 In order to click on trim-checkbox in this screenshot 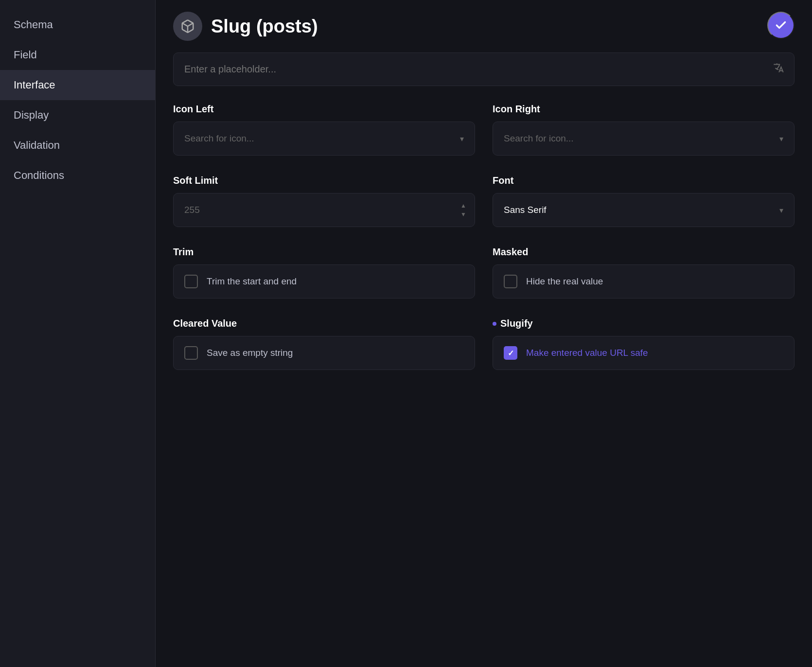, I will do `click(191, 281)`.